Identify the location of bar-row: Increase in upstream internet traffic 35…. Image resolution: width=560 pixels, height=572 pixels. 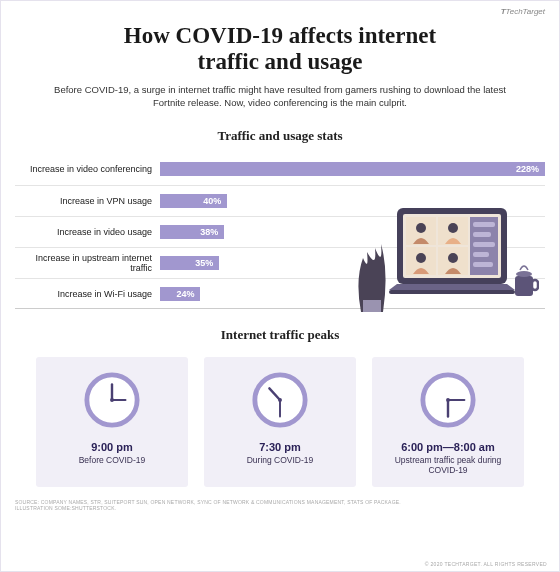
(280, 262).